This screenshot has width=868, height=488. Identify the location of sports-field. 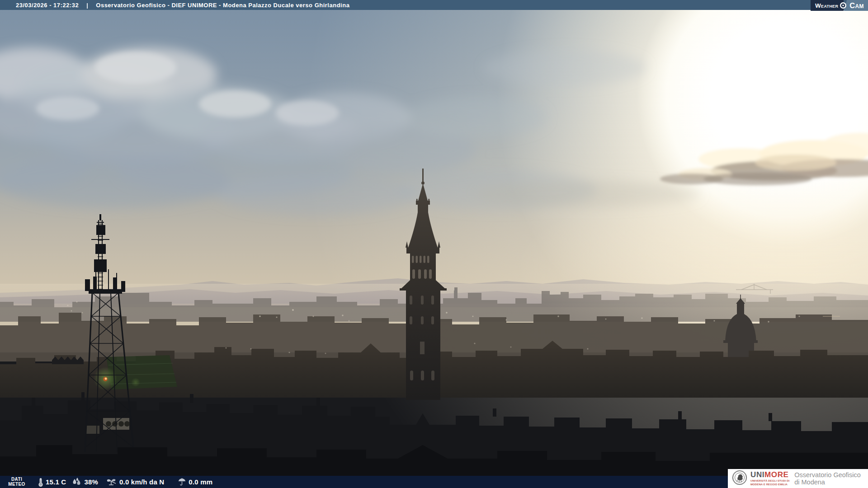
(142, 372).